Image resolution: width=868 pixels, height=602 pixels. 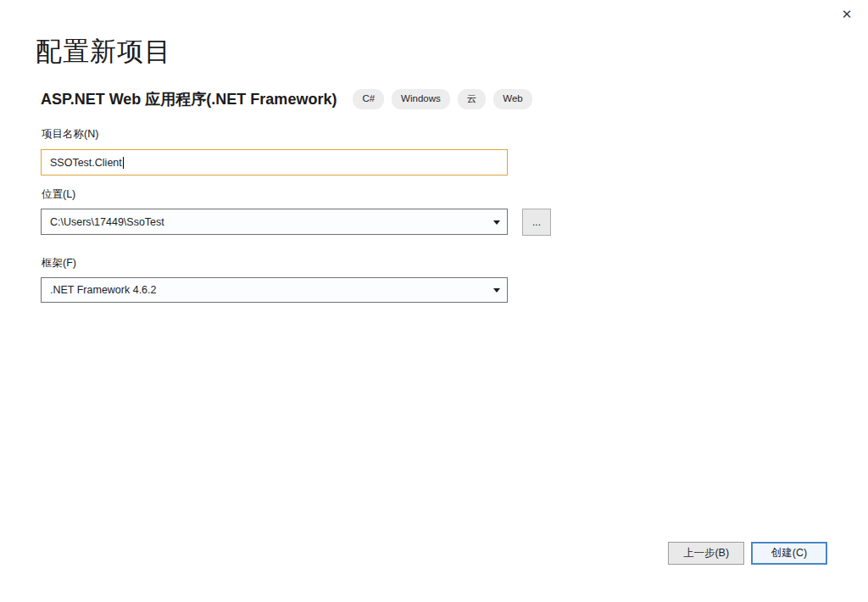 I want to click on project-name-value: SSOTest.Client, so click(x=86, y=163).